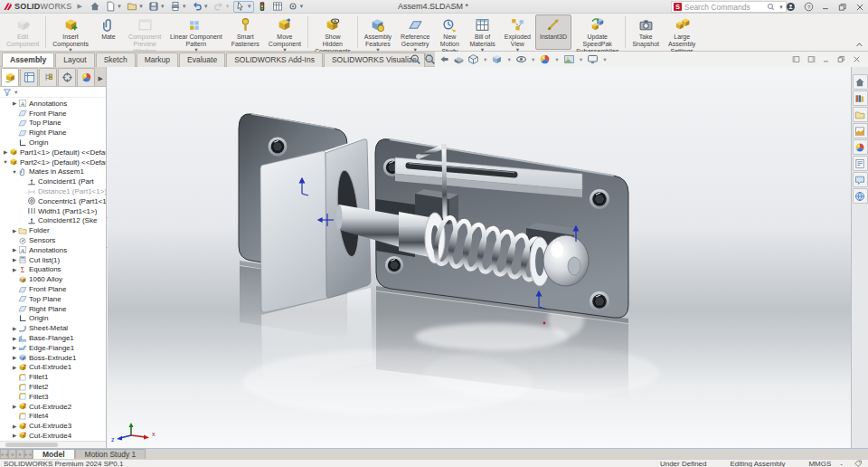  I want to click on taskpane-tab-custom-properties, so click(861, 163).